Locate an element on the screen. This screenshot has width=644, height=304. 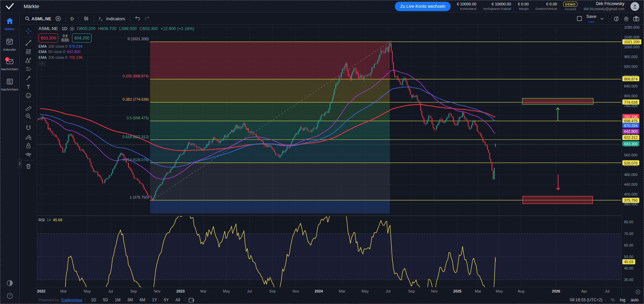
ema-legend-row: EMA200 close 0 702.196 is located at coordinates (116, 57).